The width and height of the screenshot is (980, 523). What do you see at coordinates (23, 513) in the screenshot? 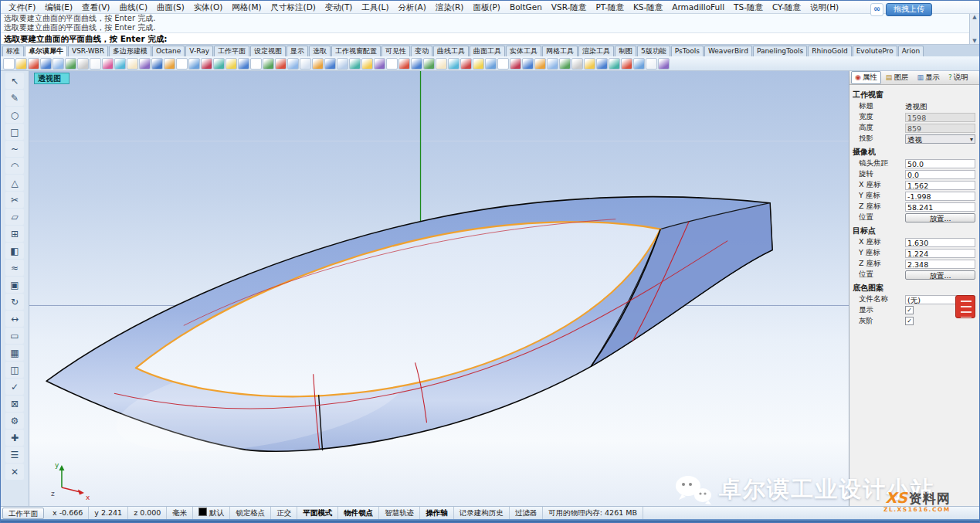
I see `status-item: 工作平面` at bounding box center [23, 513].